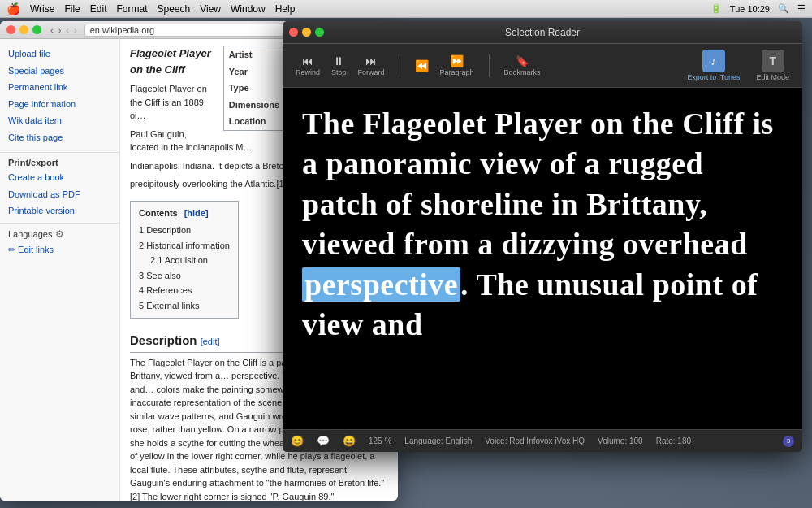 The image size is (812, 508). I want to click on emoji-1: 😊, so click(297, 441).